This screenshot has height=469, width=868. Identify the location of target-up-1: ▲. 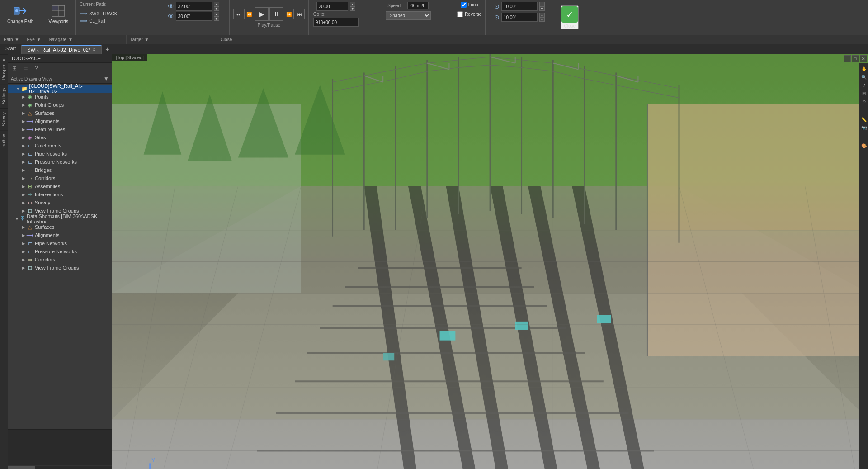
(542, 4).